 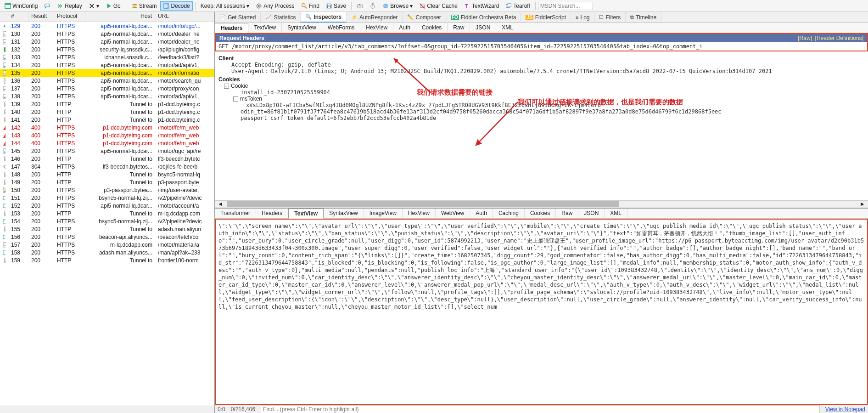 I want to click on resp-tab-xml: XML, so click(x=616, y=213).